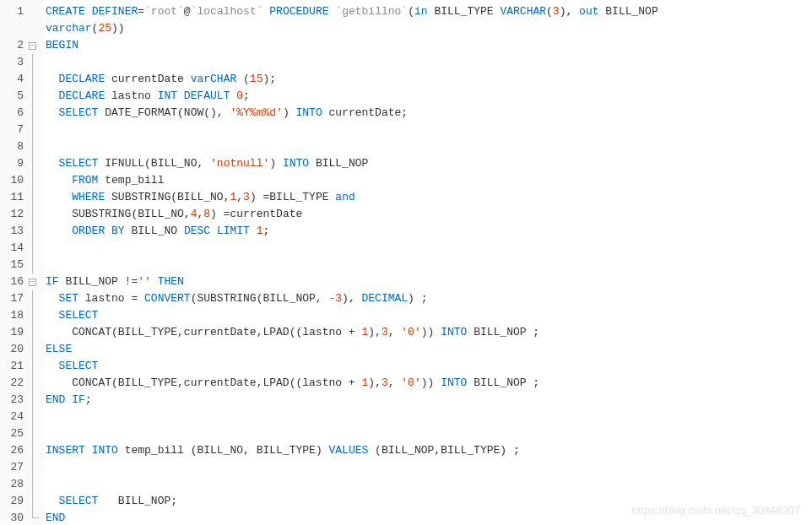 This screenshot has width=812, height=525. What do you see at coordinates (14, 333) in the screenshot?
I see `line-number: 19` at bounding box center [14, 333].